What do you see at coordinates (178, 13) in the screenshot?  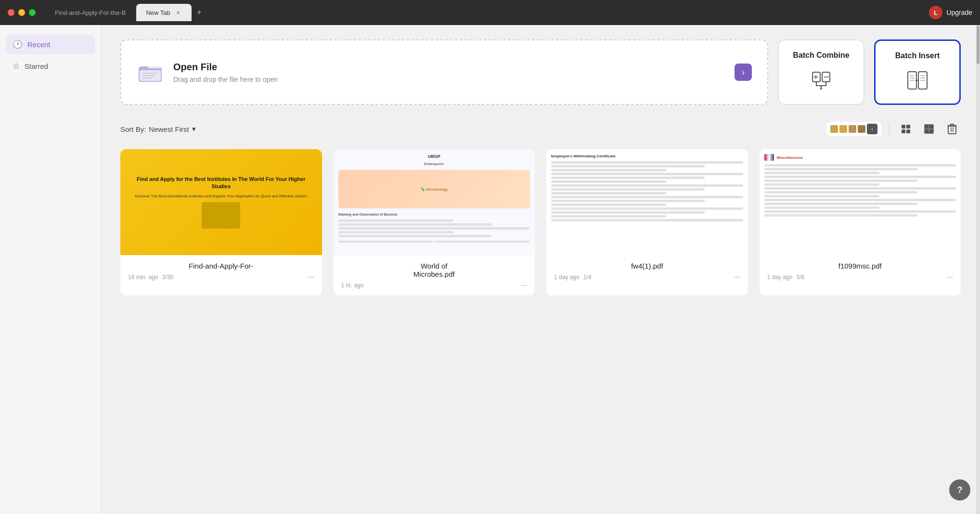 I see `tab-close-icon: ✕` at bounding box center [178, 13].